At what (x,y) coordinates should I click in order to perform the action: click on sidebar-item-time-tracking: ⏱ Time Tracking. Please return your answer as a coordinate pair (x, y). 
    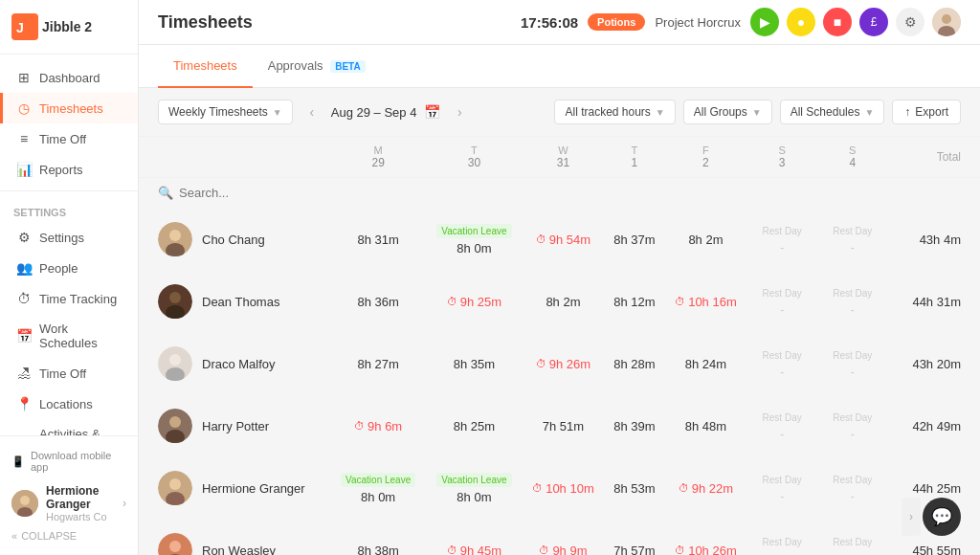
    Looking at the image, I should click on (69, 299).